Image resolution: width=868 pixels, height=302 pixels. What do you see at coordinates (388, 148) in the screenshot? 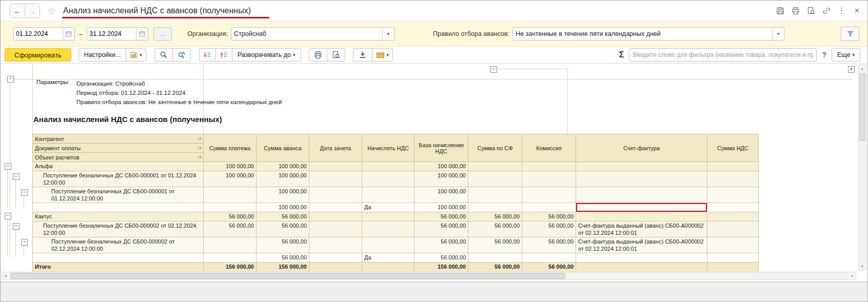
I see `column-header: Начислять НДС` at bounding box center [388, 148].